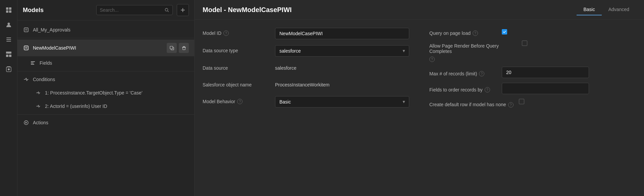 Image resolution: width=644 pixels, height=196 pixels. Describe the element at coordinates (487, 90) in the screenshot. I see `fields-to-order-help-icon: ?` at that location.